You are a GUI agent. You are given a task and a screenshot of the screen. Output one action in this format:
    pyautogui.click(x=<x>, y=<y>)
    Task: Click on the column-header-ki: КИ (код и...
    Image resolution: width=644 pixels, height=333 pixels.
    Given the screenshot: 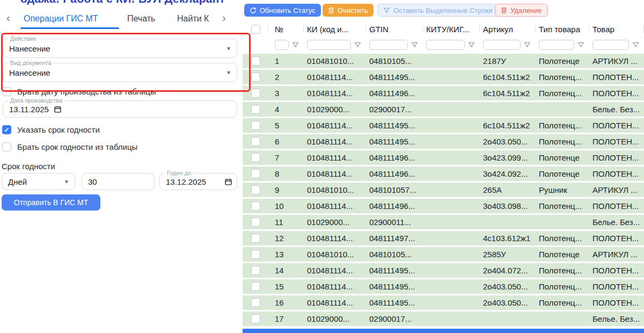 What is the action you would take?
    pyautogui.click(x=335, y=29)
    